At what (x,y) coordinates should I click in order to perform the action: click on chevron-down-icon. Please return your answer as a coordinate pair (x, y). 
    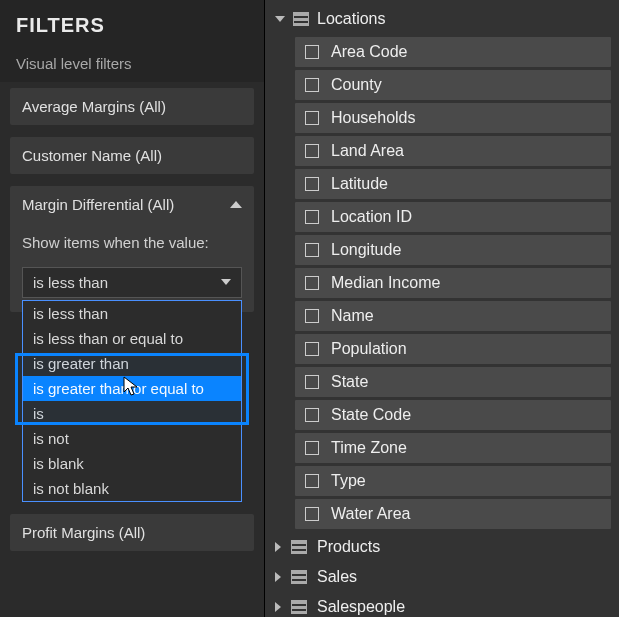
    Looking at the image, I should click on (226, 282).